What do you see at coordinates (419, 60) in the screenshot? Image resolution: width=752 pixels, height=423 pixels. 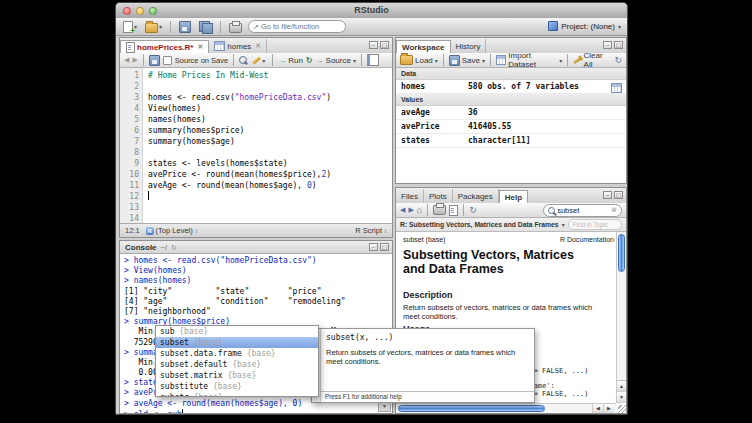 I see `load-workspace-button: Load▾` at bounding box center [419, 60].